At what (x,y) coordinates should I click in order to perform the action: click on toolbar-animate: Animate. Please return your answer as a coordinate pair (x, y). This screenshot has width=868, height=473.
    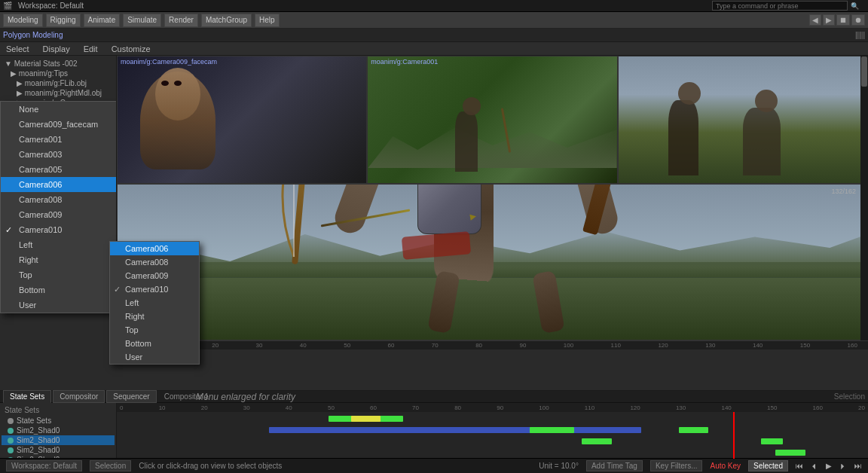
    Looking at the image, I should click on (102, 20).